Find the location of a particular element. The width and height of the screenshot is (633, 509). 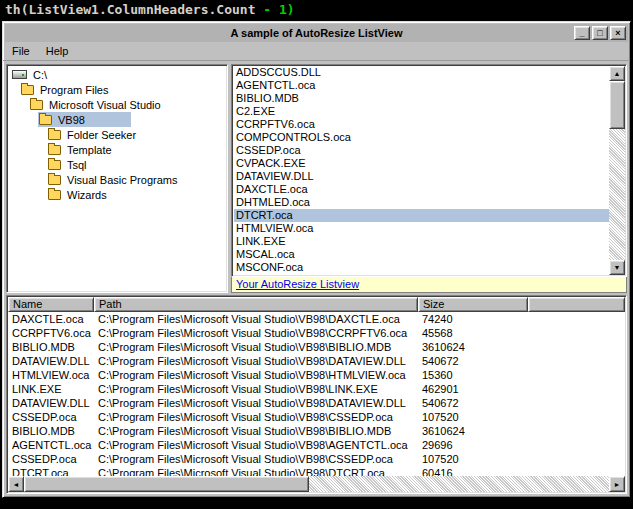

window-title: A sample of AutoResize ListView is located at coordinates (316, 33).